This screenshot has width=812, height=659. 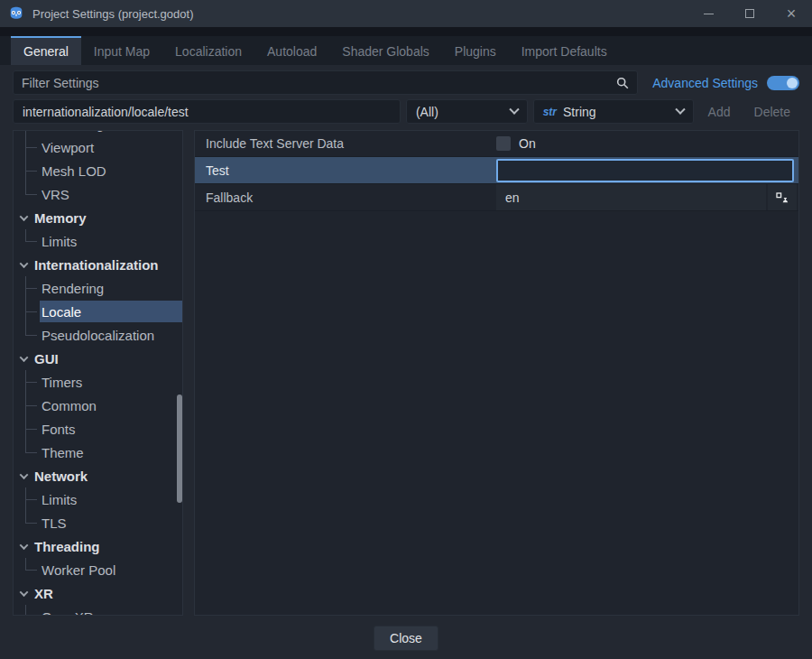 What do you see at coordinates (97, 171) in the screenshot?
I see `tree-item: Mesh LOD` at bounding box center [97, 171].